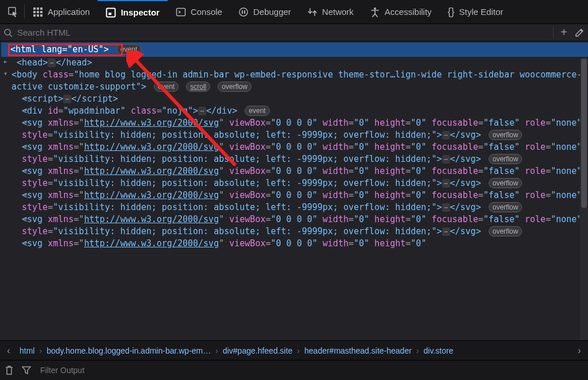 The height and width of the screenshot is (380, 588). Describe the element at coordinates (375, 12) in the screenshot. I see `accessibility-icon` at that location.